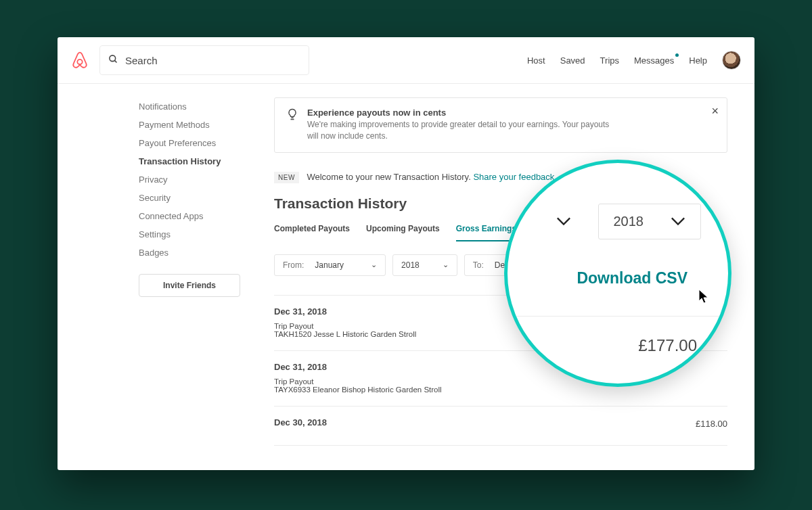  Describe the element at coordinates (610, 61) in the screenshot. I see `nav-trips: Trips` at that location.